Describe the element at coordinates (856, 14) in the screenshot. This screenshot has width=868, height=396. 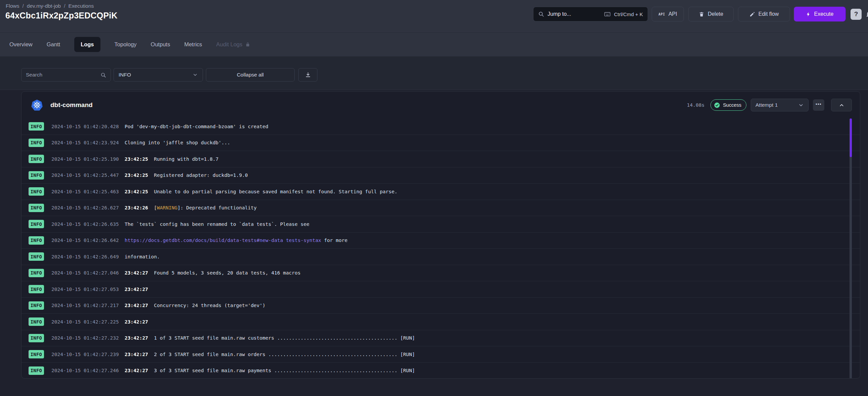
I see `help-icon: ?` at that location.